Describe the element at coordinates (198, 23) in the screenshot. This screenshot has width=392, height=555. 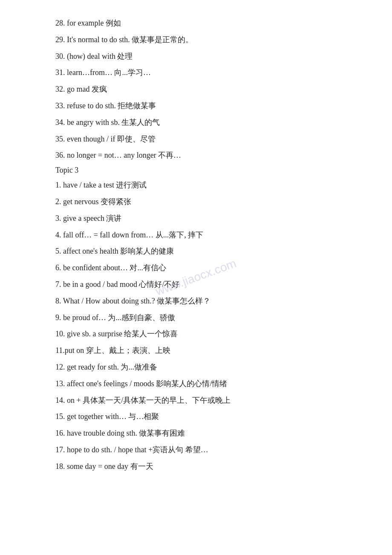
I see `list-item: 28. for example 例如` at that location.